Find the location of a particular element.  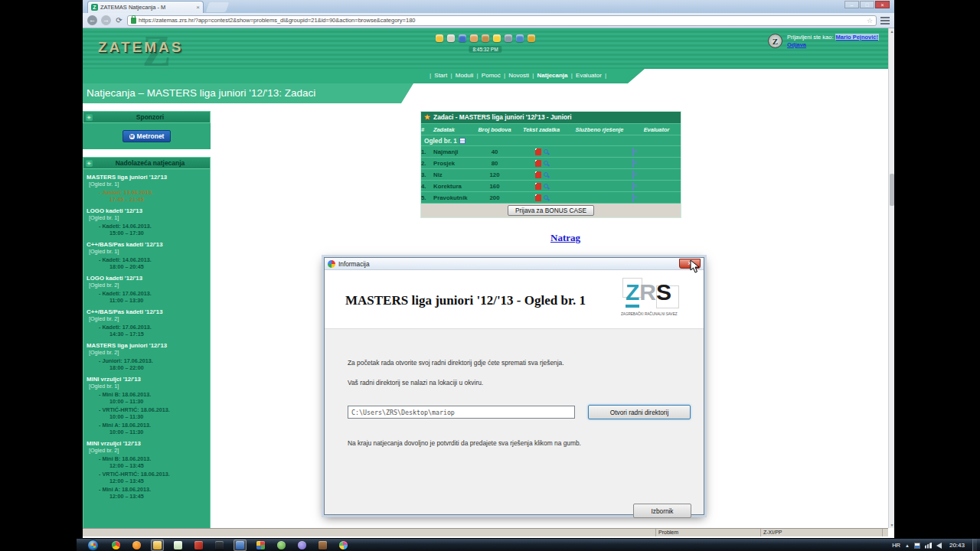

competition-name: LOGO kadeti '12/'13[Ogled br. 1] is located at coordinates (147, 214).